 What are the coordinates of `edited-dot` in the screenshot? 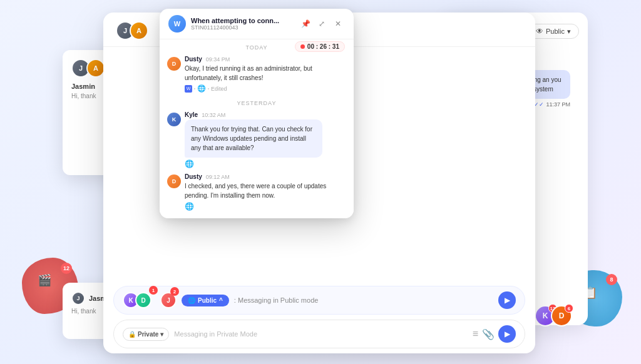 It's located at (195, 89).